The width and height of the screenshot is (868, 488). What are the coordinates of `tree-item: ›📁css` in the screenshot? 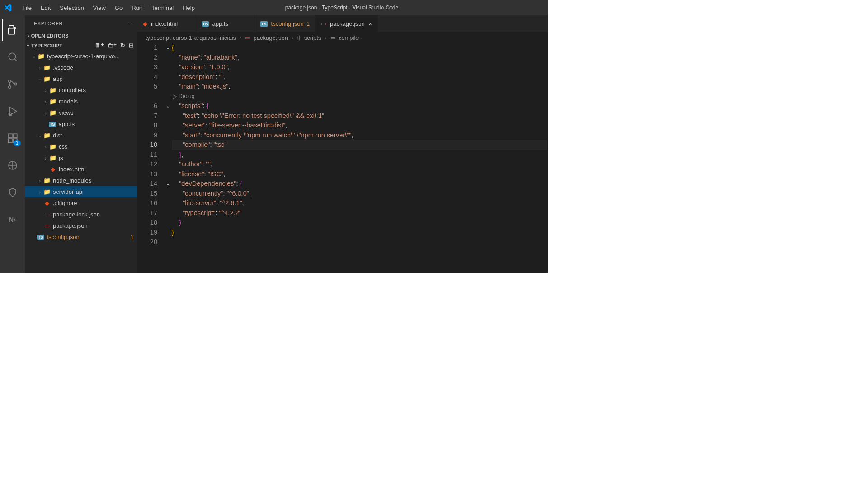 It's located at (81, 146).